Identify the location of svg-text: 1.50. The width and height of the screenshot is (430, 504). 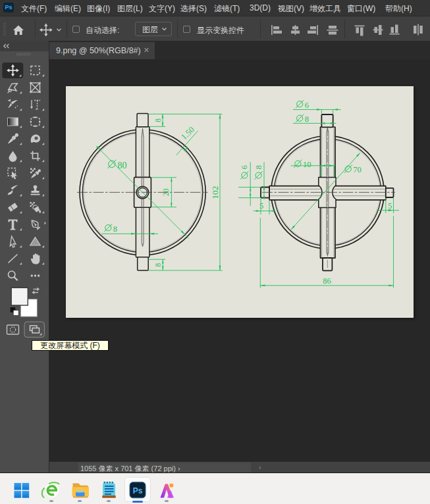
(187, 133).